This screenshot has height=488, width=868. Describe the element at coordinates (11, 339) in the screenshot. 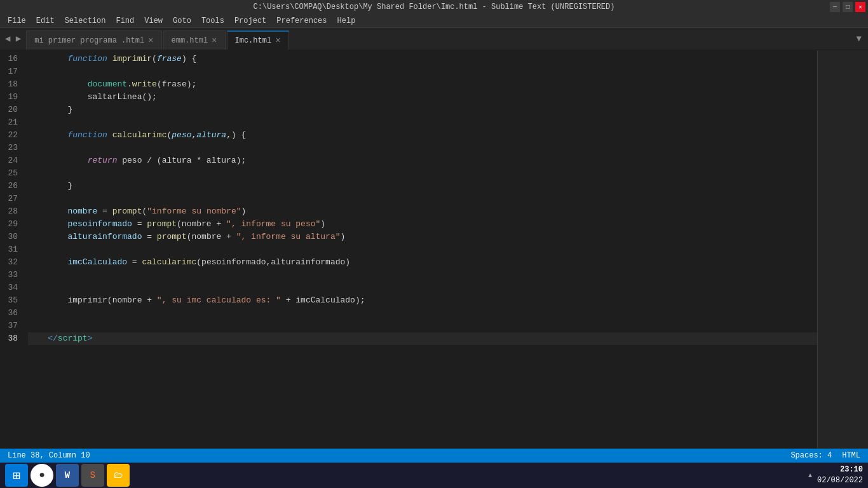

I see `line-number-38: 38` at that location.